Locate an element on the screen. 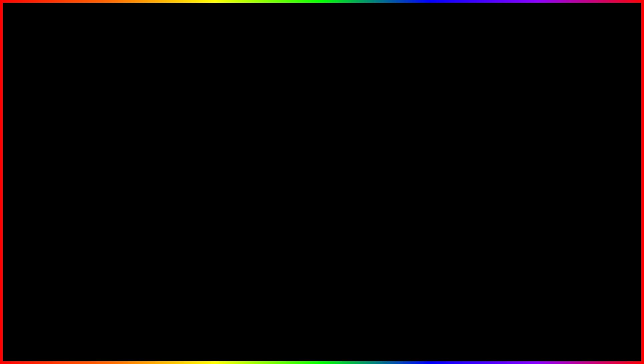 This screenshot has width=644, height=364. stat-interval-label: Auto-Stat Interval is located at coordinates (280, 204).